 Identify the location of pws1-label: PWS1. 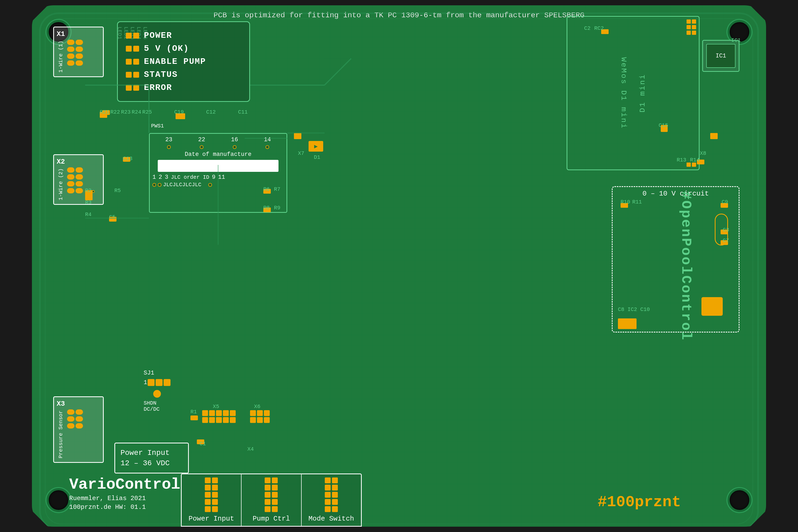
(157, 126).